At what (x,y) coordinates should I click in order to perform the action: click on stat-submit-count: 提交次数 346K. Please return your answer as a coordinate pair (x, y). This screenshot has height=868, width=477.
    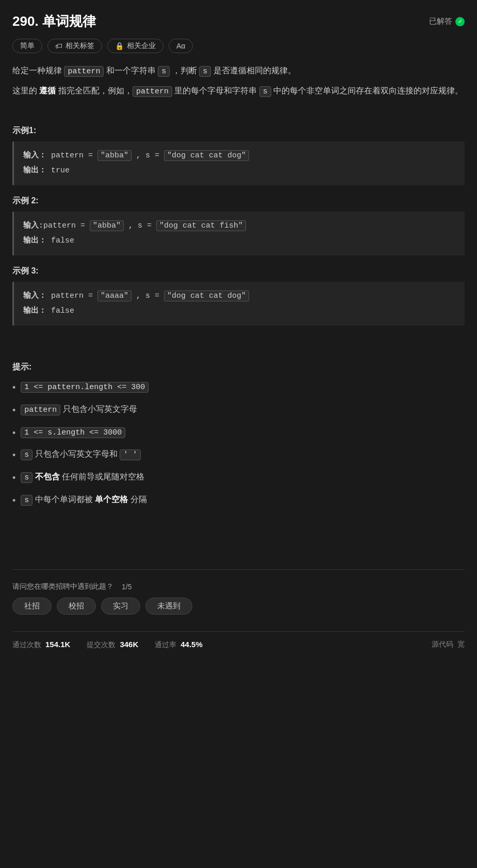
    Looking at the image, I should click on (112, 645).